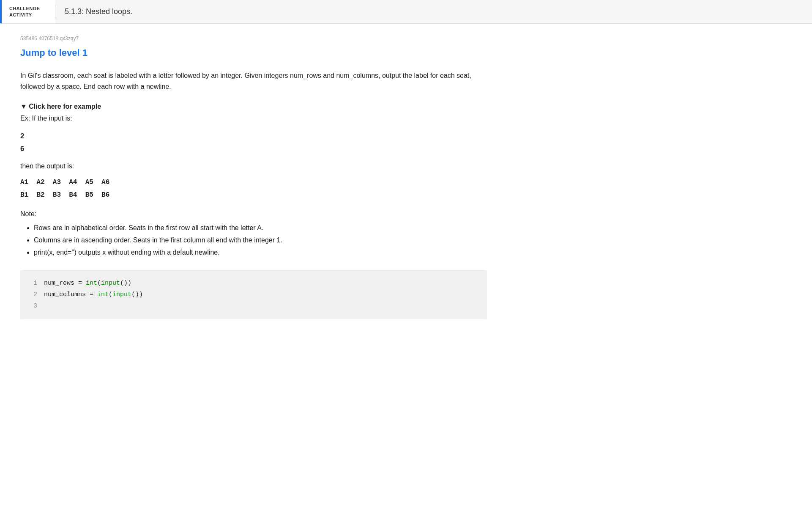  I want to click on badge-line2: ACTIVITY, so click(25, 15).